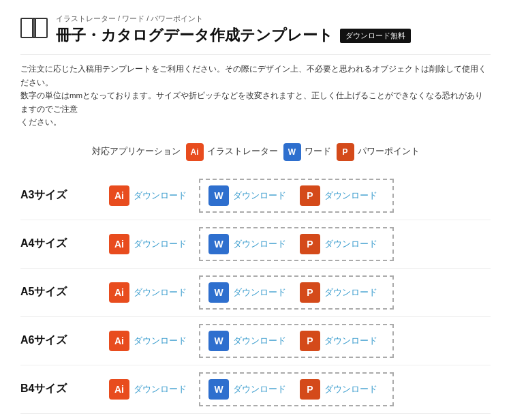  Describe the element at coordinates (318, 151) in the screenshot. I see `word-label: ワード` at that location.